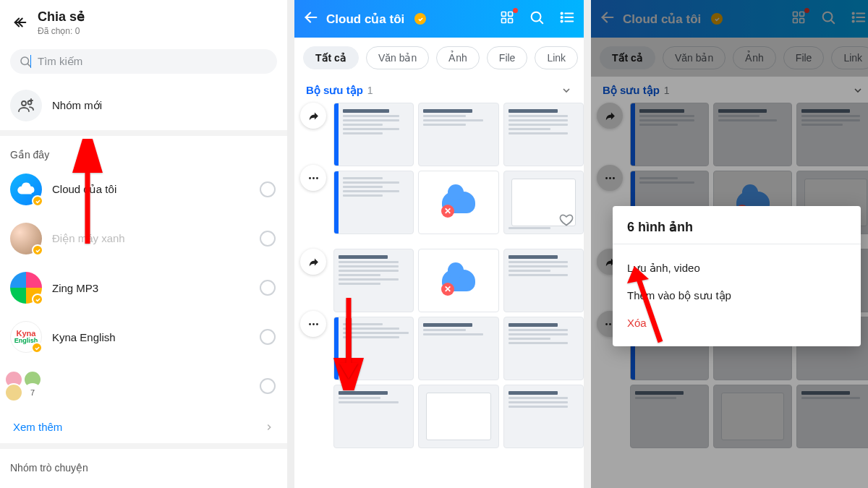 The image size is (868, 488). What do you see at coordinates (439, 348) in the screenshot?
I see `message-group-2: ✕` at bounding box center [439, 348].